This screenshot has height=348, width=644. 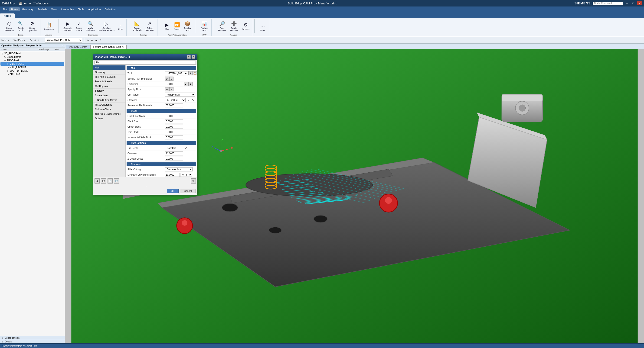 What do you see at coordinates (174, 127) in the screenshot?
I see `check-stock-input` at bounding box center [174, 127].